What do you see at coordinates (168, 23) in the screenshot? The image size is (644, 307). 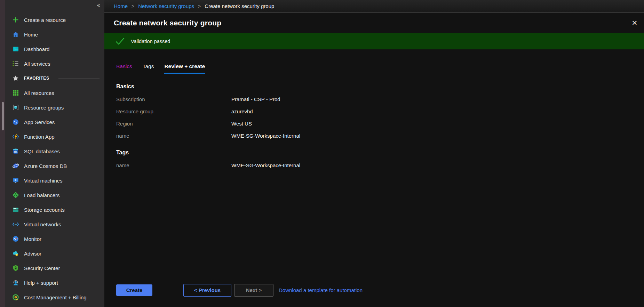 I see `page-title: Create network security group` at bounding box center [168, 23].